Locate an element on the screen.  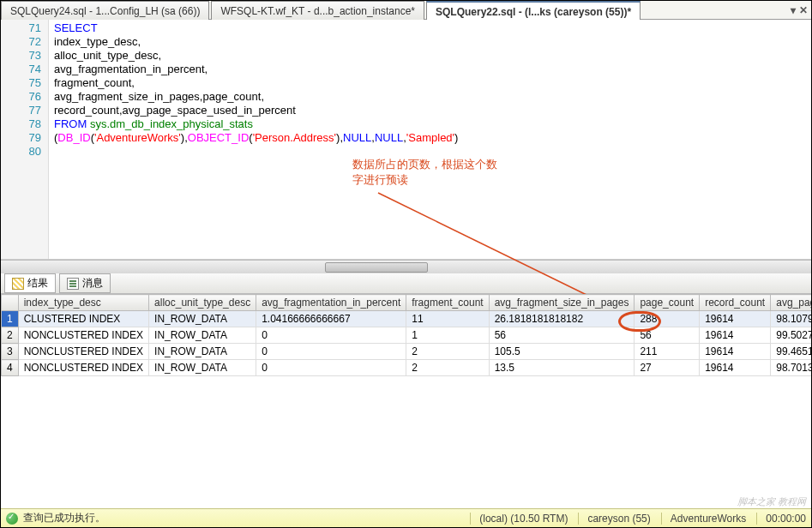
col-header is located at coordinates (10, 303).